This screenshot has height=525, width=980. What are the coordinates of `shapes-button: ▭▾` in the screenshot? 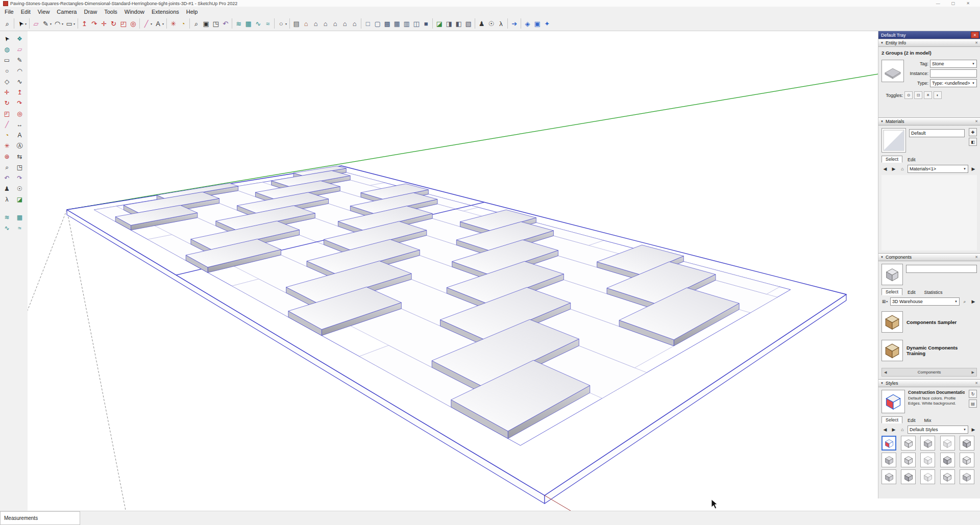 It's located at (70, 23).